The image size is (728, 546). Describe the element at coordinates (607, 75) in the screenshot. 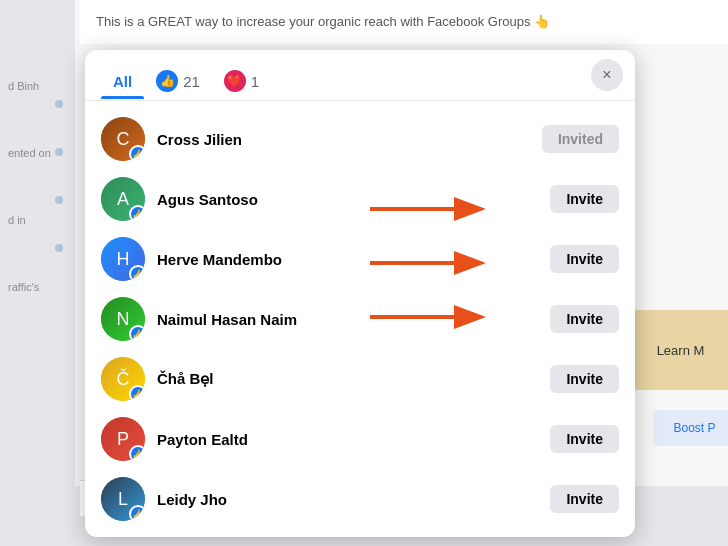

I see `close-button: ×` at that location.